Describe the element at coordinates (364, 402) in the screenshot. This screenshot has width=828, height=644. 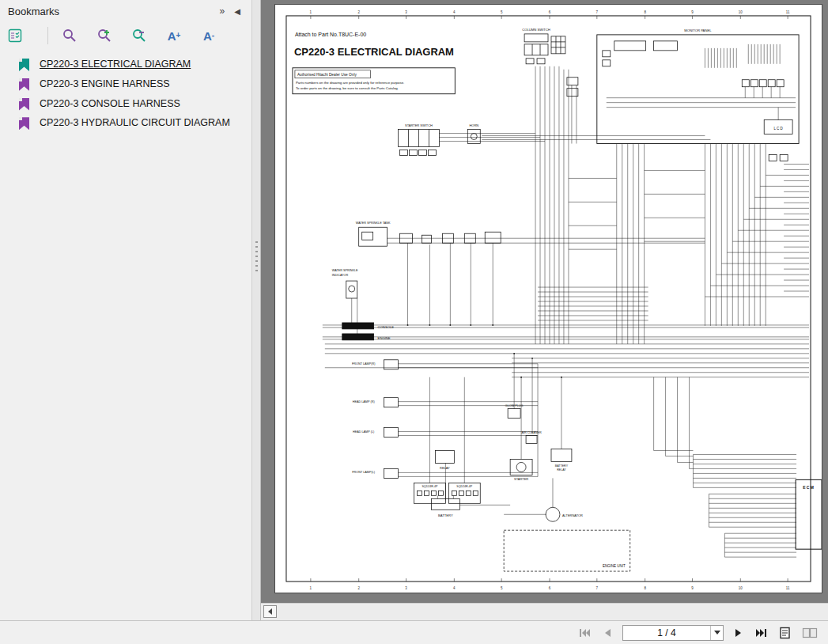
I see `head-lamp-r-label: HEAD LAMP (R)` at that location.